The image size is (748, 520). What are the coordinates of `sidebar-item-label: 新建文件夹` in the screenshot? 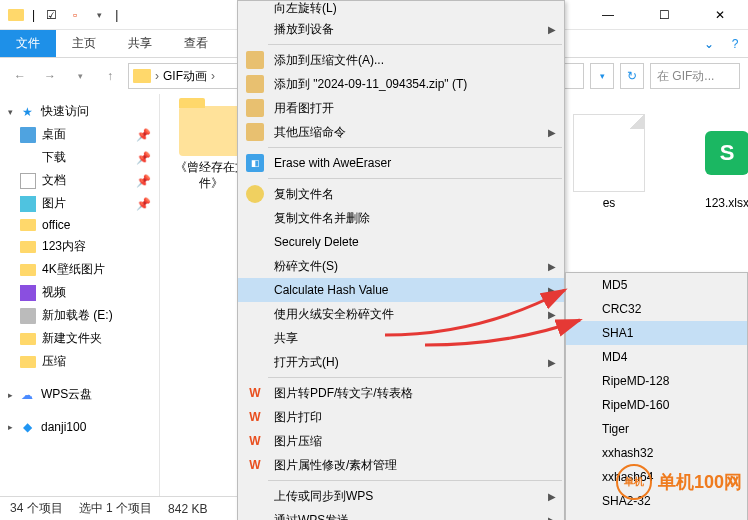 It's located at (72, 338).